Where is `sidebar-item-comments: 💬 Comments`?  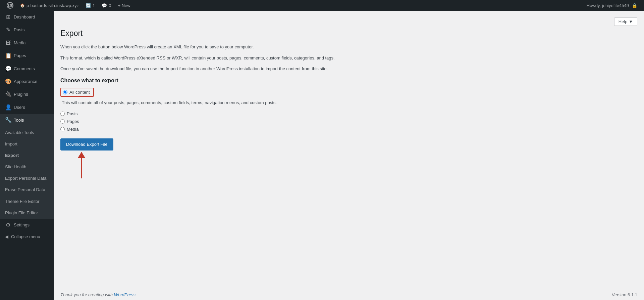 sidebar-item-comments: 💬 Comments is located at coordinates (27, 69).